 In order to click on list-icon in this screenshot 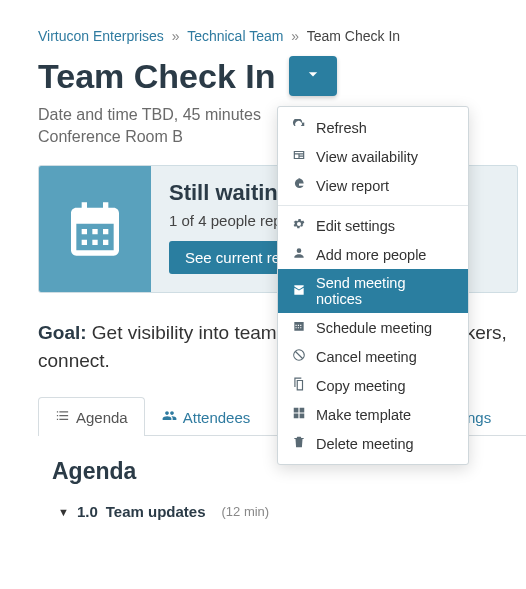, I will do `click(62, 417)`.